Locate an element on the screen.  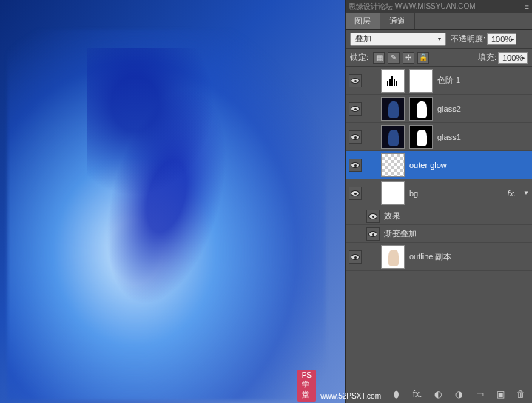
fx-label: 效果 is located at coordinates (457, 216).